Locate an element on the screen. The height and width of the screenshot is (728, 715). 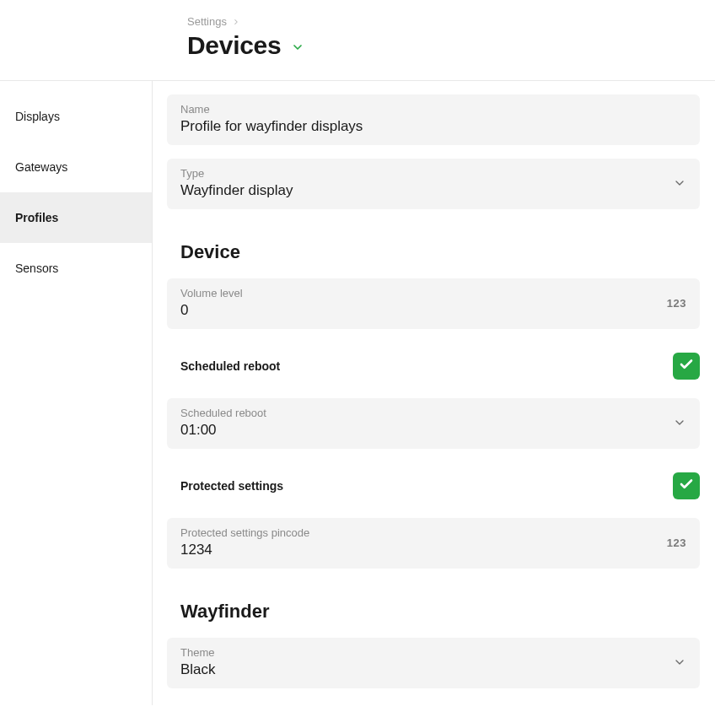
volume-label: Volume level is located at coordinates (423, 294).